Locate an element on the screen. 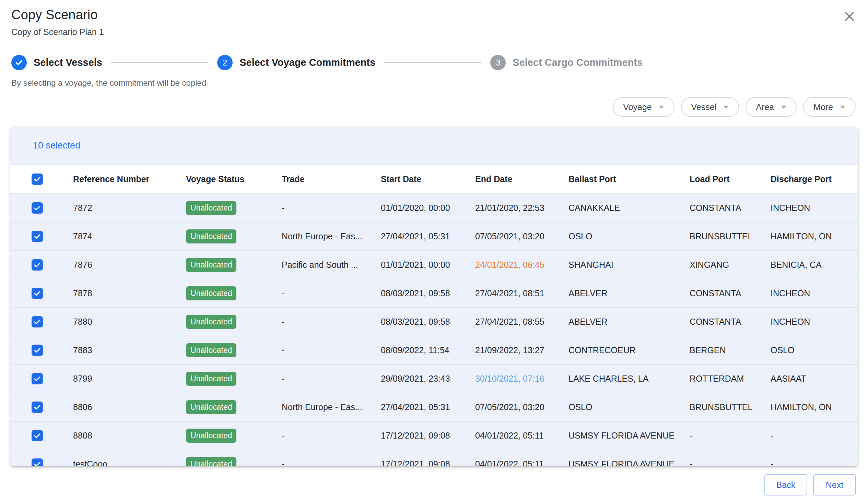 This screenshot has height=502, width=868. discharge-port-cell: OSLO is located at coordinates (814, 351).